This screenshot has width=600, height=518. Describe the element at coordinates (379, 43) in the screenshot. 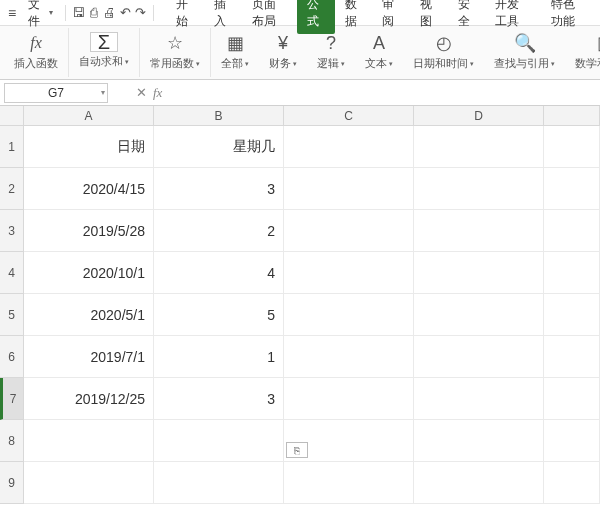

I see `text-icon: A` at that location.